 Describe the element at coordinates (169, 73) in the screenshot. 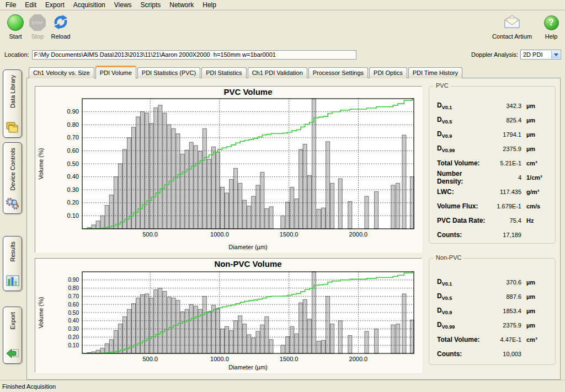

I see `tab-pdi-statistics-pvc-: PDI Statistics (PVC)` at that location.